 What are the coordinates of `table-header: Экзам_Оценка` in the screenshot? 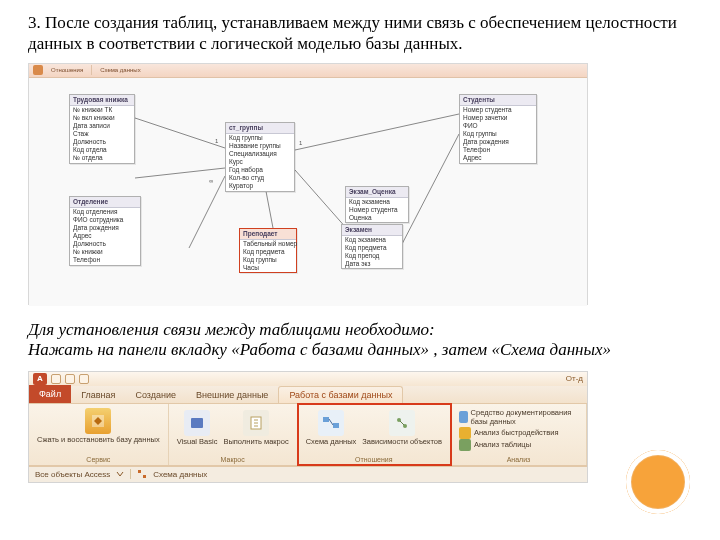 It's located at (377, 192).